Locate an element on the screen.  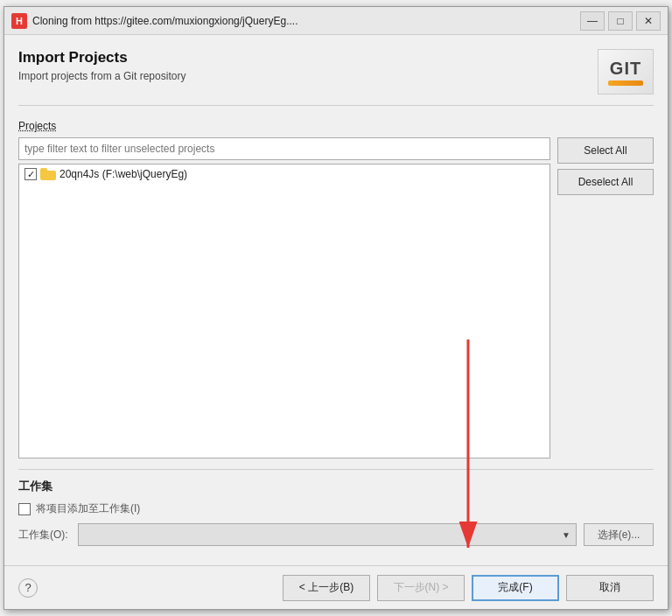
git-logo-bar is located at coordinates (626, 83).